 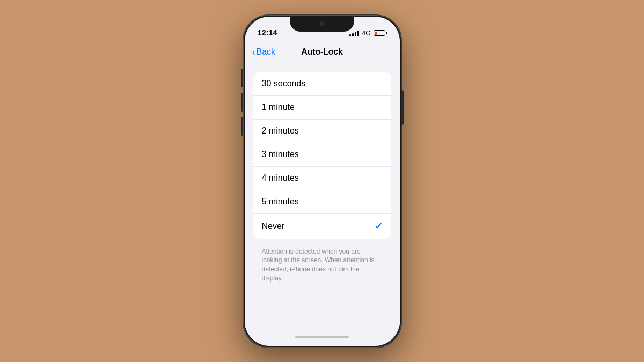 What do you see at coordinates (379, 33) in the screenshot?
I see `battery-body` at bounding box center [379, 33].